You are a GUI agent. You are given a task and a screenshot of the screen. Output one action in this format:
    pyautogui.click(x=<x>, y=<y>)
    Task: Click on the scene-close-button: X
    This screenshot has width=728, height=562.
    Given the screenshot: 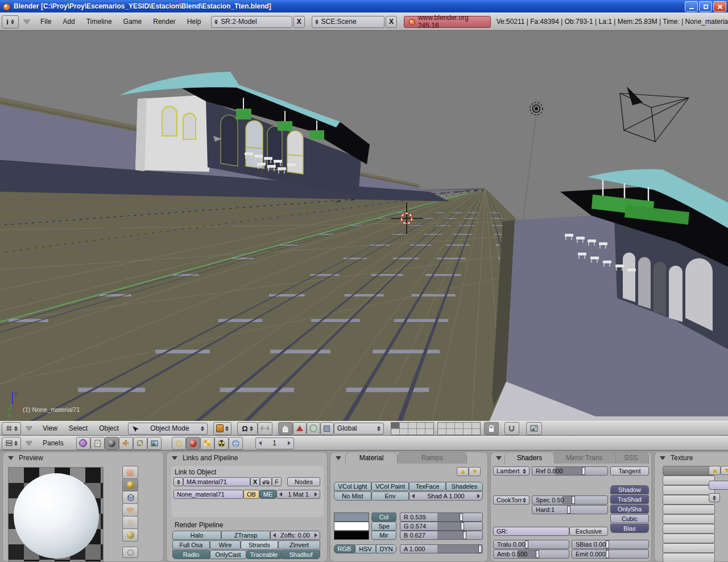 What is the action you would take?
    pyautogui.click(x=391, y=22)
    